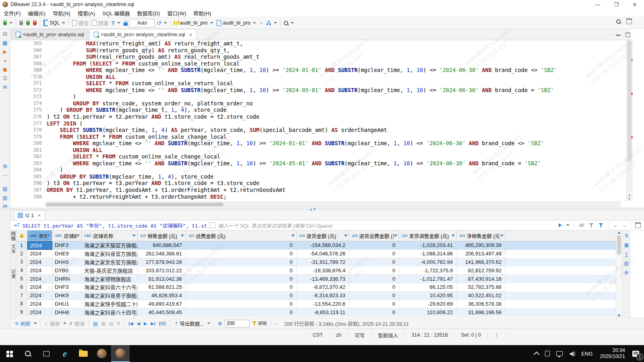  I want to click on autocommit-select: Auto, so click(142, 23).